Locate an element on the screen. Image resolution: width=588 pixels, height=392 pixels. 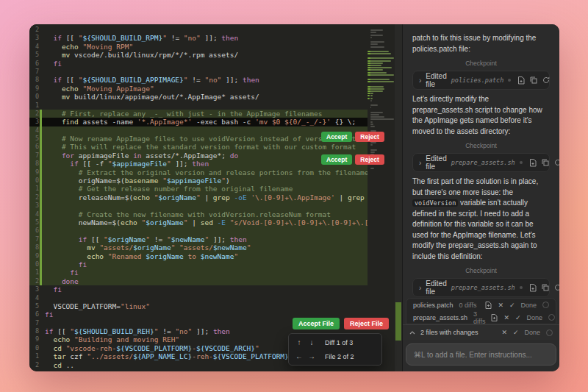
code-text: # Now rename AppImage files to use voidV… is located at coordinates (205, 138).